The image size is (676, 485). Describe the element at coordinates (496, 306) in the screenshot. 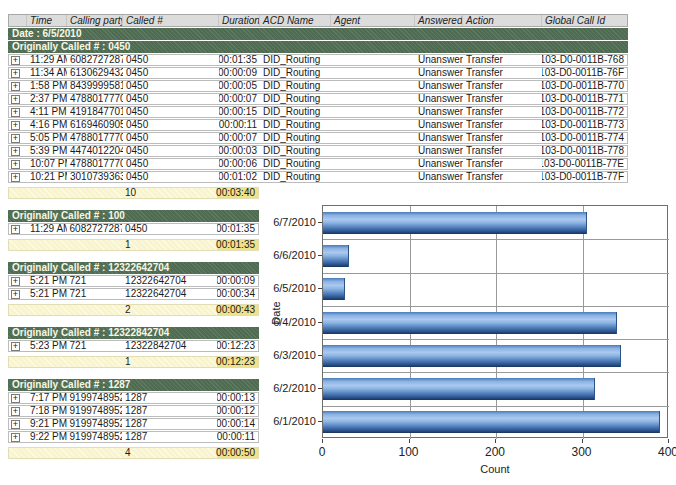

I see `chart-gridline-horizontal` at that location.